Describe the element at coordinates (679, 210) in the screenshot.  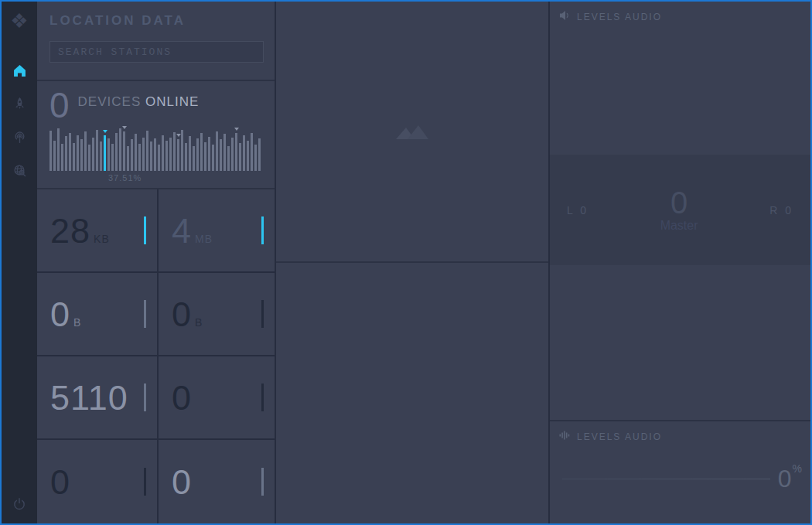
I see `master-value-block: 0 Master` at that location.